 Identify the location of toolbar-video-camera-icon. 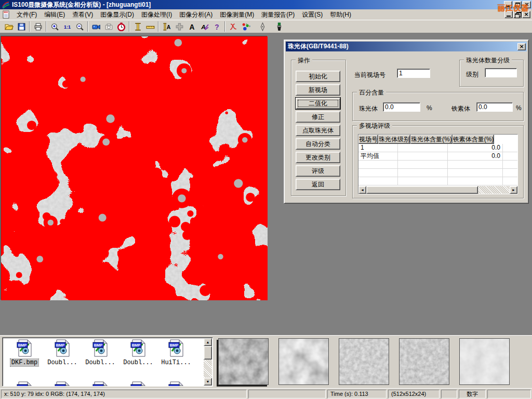
(96, 26).